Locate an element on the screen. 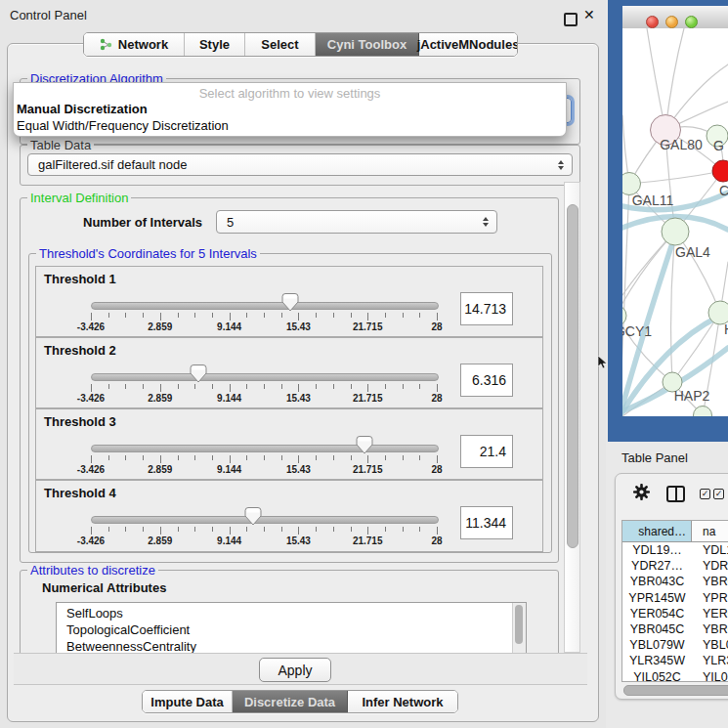 This screenshot has width=728, height=728. cell-shared-name: YBR043C is located at coordinates (657, 581).